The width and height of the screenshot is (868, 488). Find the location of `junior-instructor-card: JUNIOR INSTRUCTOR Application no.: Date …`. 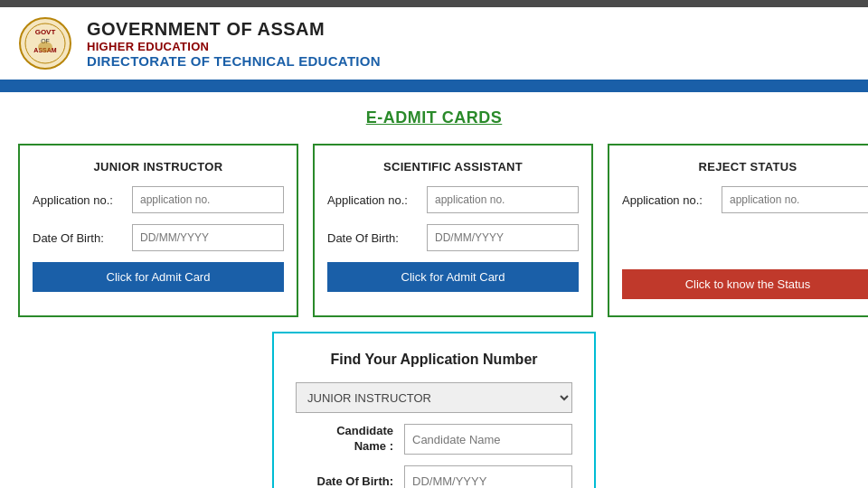

junior-instructor-card: JUNIOR INSTRUCTOR Application no.: Date … is located at coordinates (158, 230).